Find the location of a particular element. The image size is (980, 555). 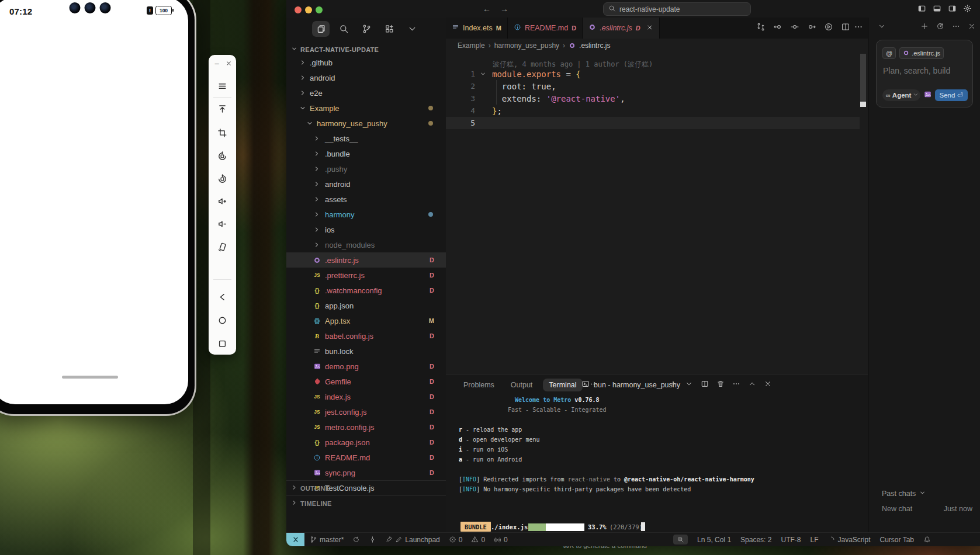

crop-icon is located at coordinates (223, 133).